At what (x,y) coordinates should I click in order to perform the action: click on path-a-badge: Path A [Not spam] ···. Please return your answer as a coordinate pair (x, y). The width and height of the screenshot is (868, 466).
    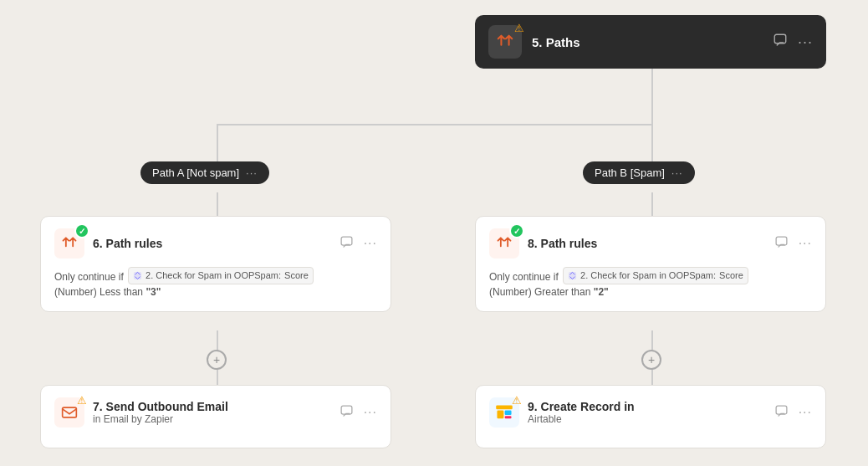
    Looking at the image, I should click on (205, 172).